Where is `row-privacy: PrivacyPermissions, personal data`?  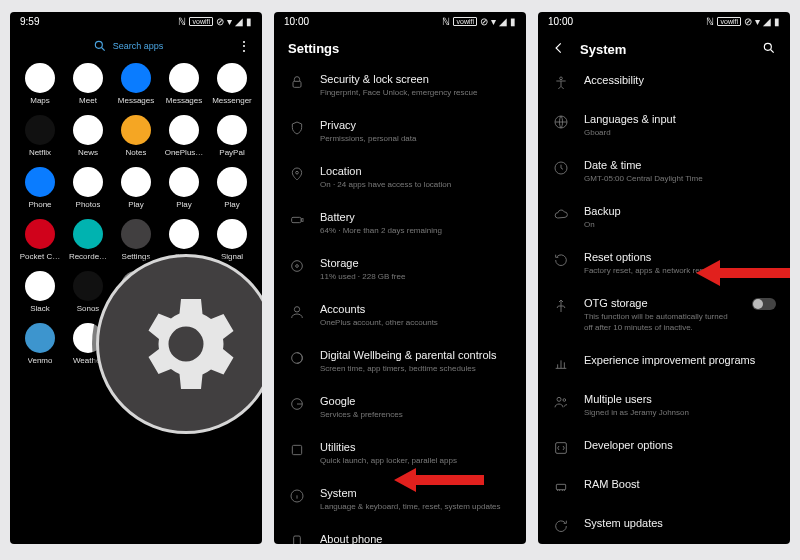
row-privacy: PrivacyPermissions, personal data is located at coordinates (400, 131).